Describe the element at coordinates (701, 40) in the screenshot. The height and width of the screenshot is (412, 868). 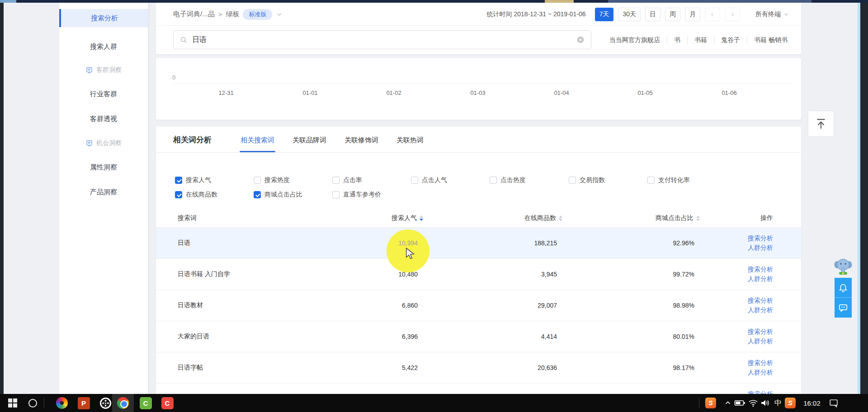
I see `quick-link: 书籍` at that location.